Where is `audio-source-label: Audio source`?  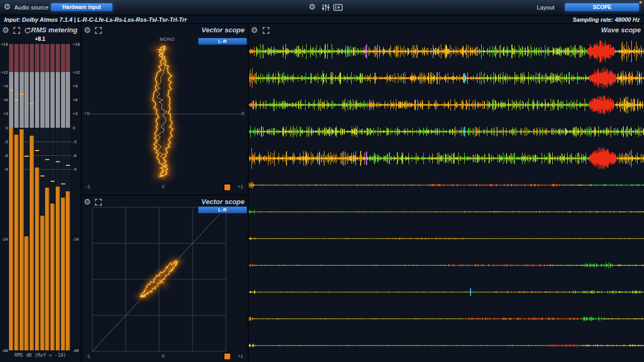 audio-source-label: Audio source is located at coordinates (31, 7).